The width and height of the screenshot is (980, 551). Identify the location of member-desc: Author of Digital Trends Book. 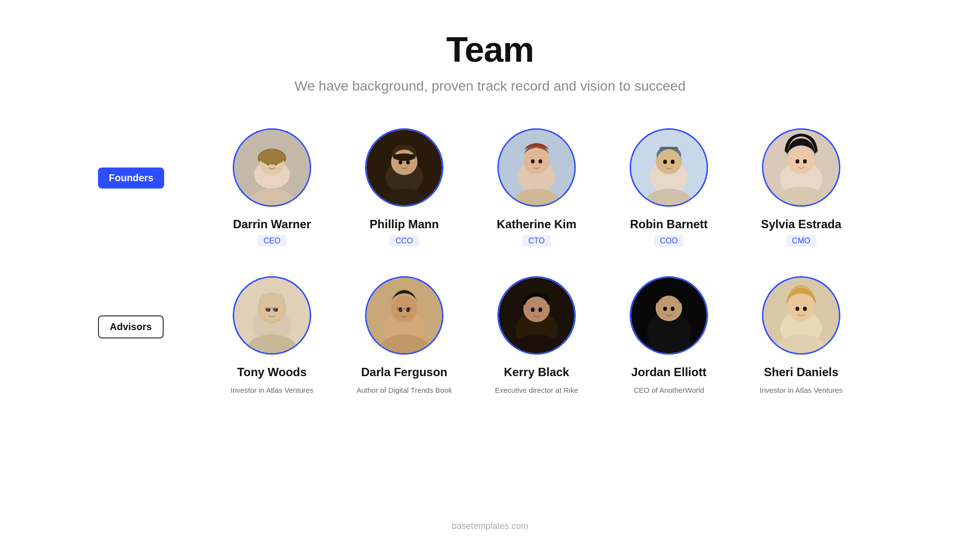
(404, 390).